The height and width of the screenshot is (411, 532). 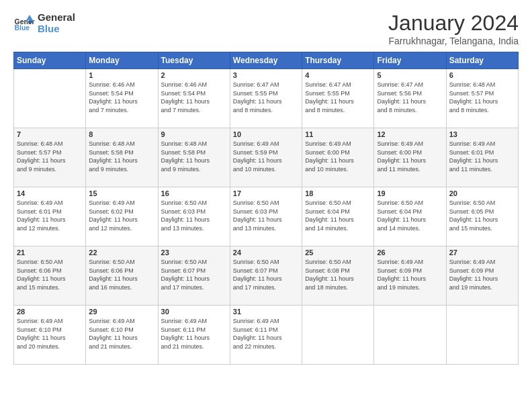 What do you see at coordinates (410, 99) in the screenshot?
I see `day-cell: 5Sunrise: 6:47 AMSunset: 5:56 PMDaylight…` at bounding box center [410, 99].